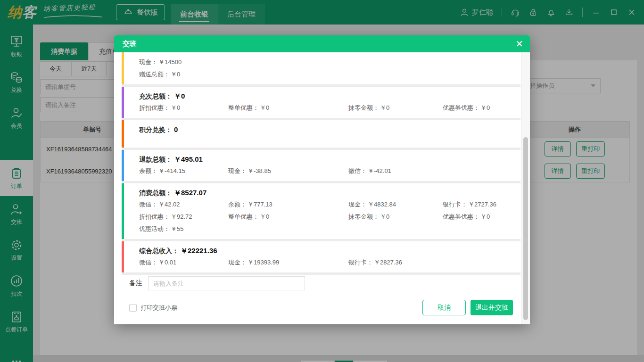  I want to click on stat-value: ￥-42.01, so click(380, 171).